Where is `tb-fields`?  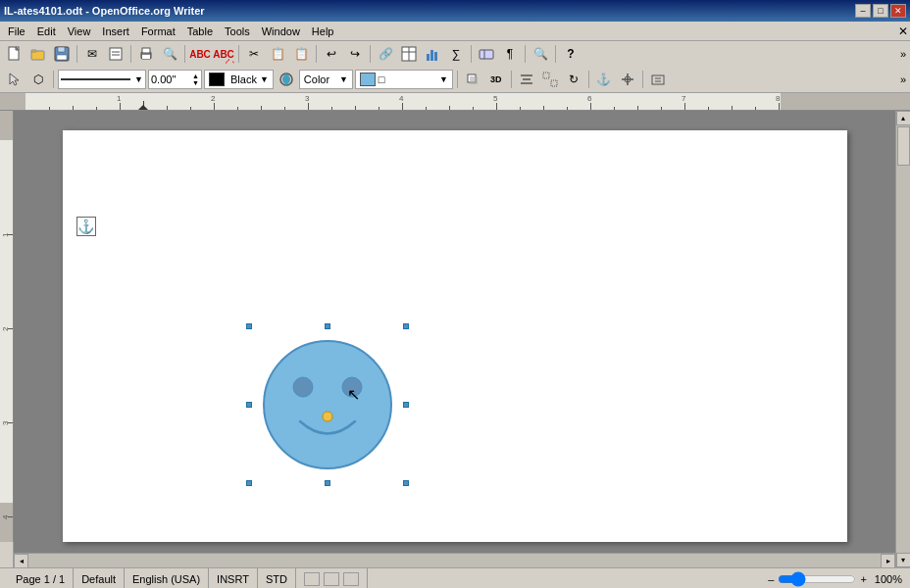 tb-fields is located at coordinates (486, 54).